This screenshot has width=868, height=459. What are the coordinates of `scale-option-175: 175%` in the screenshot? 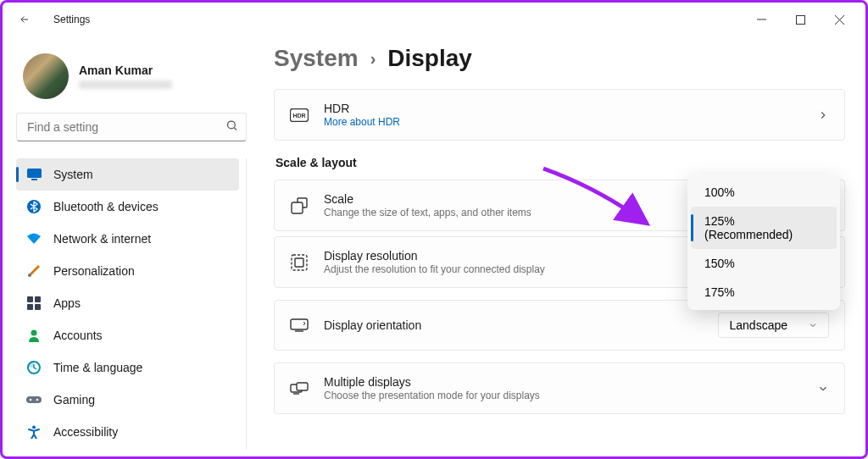 It's located at (764, 292).